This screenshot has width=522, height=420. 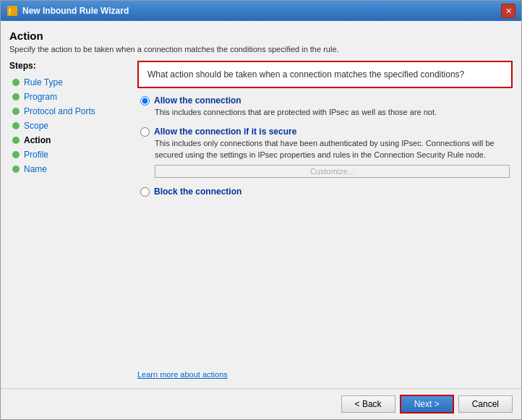 What do you see at coordinates (36, 126) in the screenshot?
I see `sidebar-label-scope: Scope` at bounding box center [36, 126].